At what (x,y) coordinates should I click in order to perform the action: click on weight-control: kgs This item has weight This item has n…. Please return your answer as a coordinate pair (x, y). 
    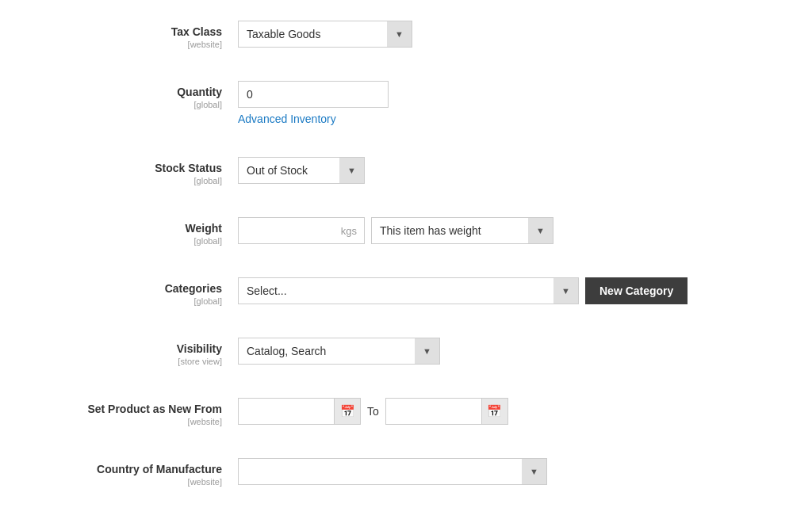
    Looking at the image, I should click on (509, 231).